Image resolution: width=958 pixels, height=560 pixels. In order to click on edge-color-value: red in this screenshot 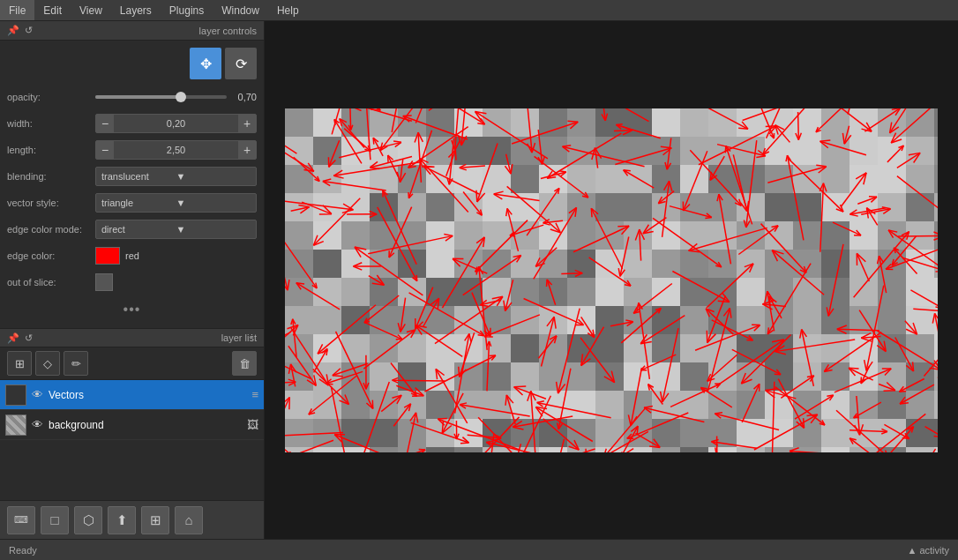, I will do `click(132, 256)`.